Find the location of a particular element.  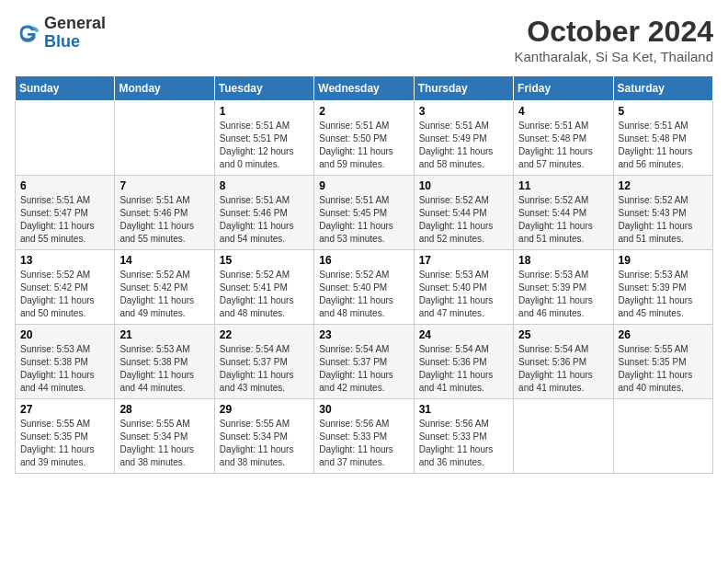

weekday-header-wednesday: Wednesday is located at coordinates (364, 88).